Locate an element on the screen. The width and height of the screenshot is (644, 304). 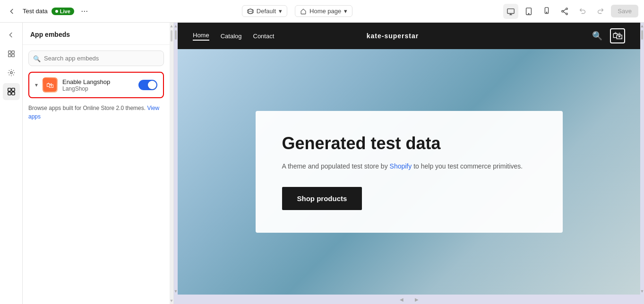
panel-scrollbar: ▲ ▼ is located at coordinates (172, 163).